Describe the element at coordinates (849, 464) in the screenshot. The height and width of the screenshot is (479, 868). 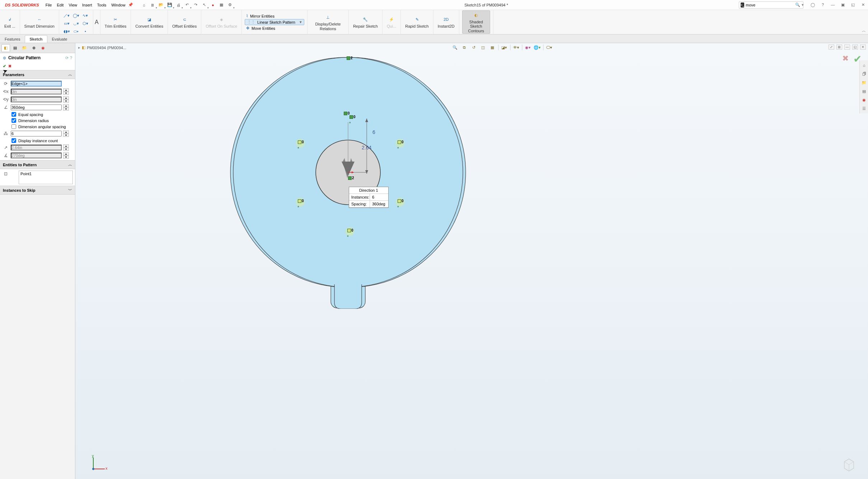
I see `reference-cube-icon` at that location.